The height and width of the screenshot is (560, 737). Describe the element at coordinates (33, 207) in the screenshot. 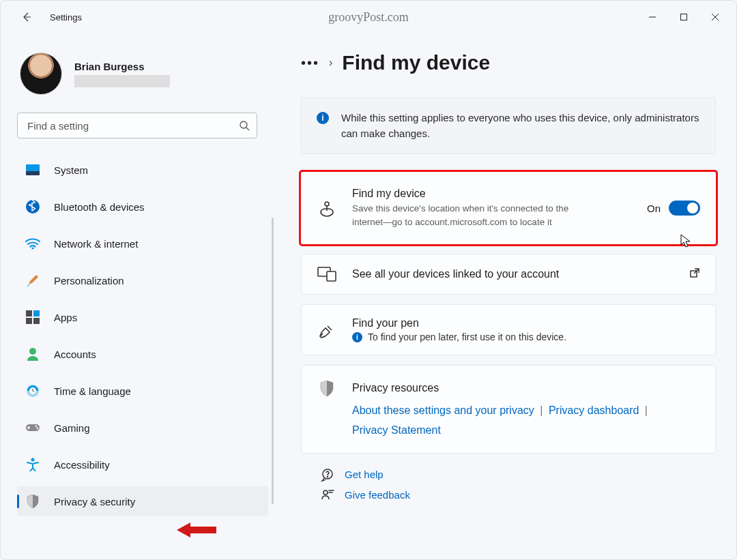

I see `bluetooth-icon` at that location.